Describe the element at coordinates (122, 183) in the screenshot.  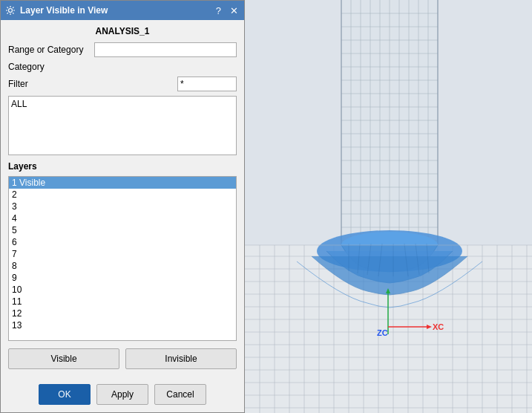
I see `layer-item-1: 1 Visible` at that location.